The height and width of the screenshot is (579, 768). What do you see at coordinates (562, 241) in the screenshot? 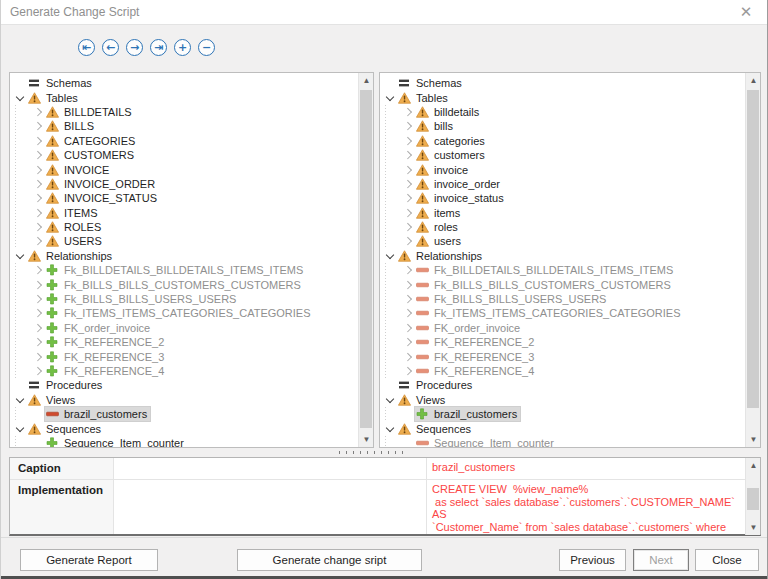
I see `tree-node: users` at bounding box center [562, 241].